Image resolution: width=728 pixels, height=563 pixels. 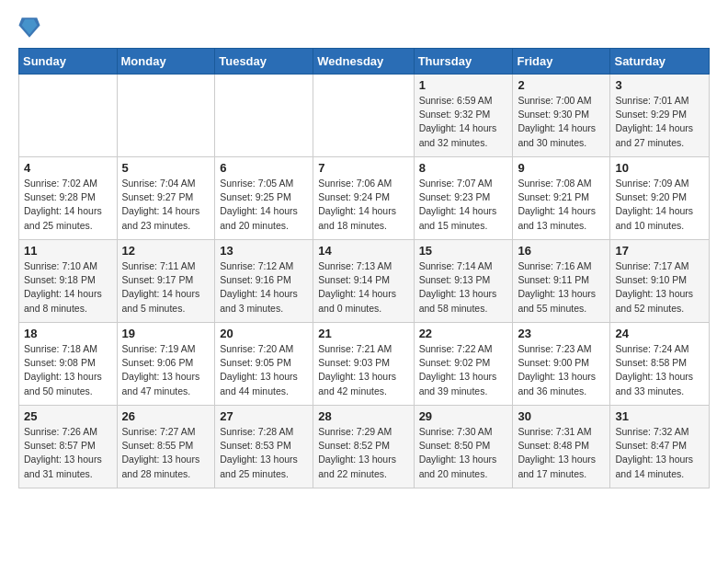 I want to click on day-detail: Sunrise: 7:27 AM Sunset: 8:55 PM Dayligh…, so click(x=166, y=453).